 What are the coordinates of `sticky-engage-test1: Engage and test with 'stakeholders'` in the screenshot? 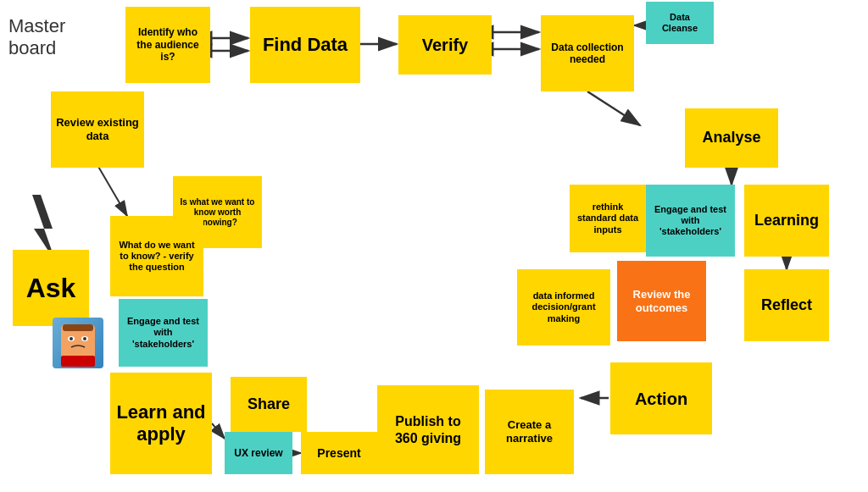 It's located at (163, 333).